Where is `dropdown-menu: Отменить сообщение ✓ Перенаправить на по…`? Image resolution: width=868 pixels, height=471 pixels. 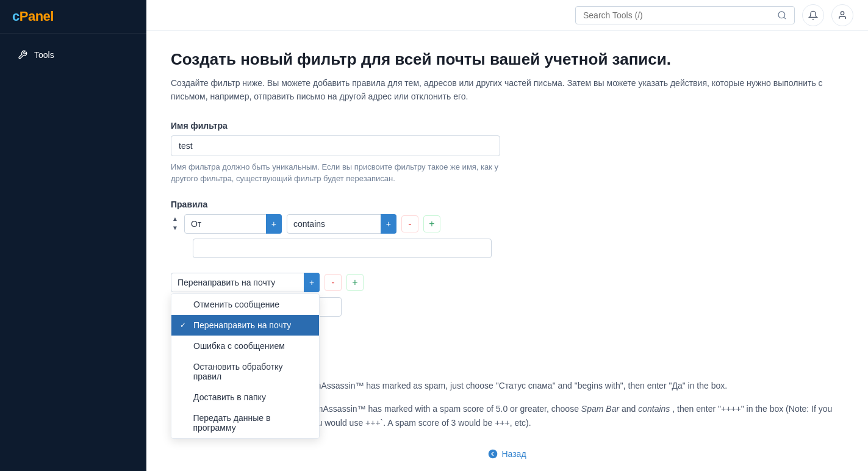
dropdown-menu: Отменить сообщение ✓ Перенаправить на по… is located at coordinates (245, 366).